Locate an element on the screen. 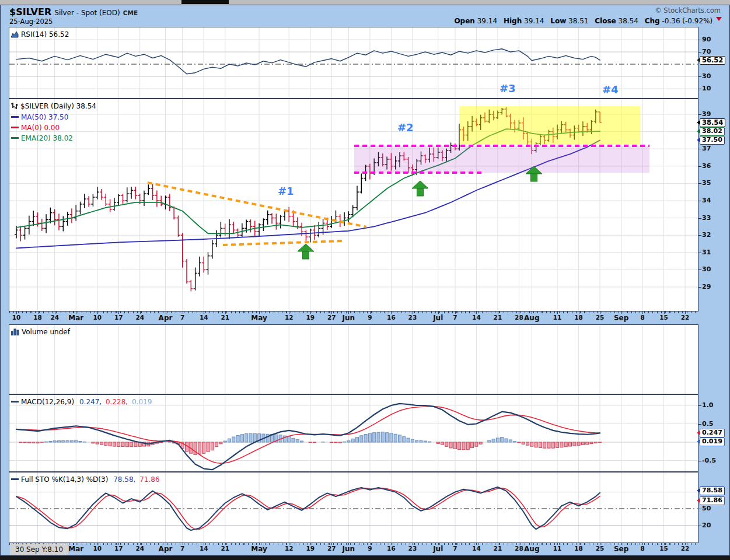 The width and height of the screenshot is (730, 560). x-axis-day-label: 24 is located at coordinates (140, 317).